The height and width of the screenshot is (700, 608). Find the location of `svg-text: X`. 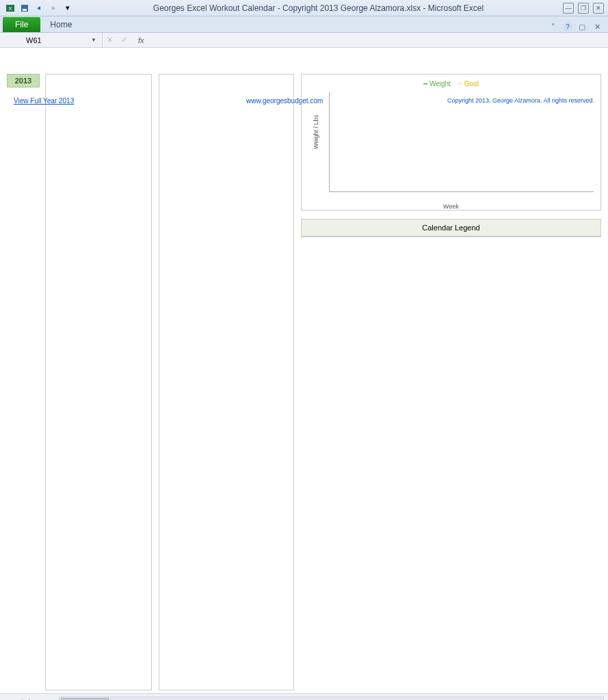

svg-text: X is located at coordinates (10, 8).